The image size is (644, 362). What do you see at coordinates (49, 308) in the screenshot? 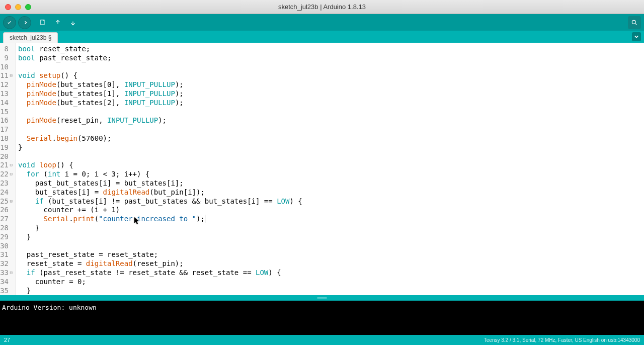
I see `console-text: Arduino Version: unknown` at bounding box center [49, 308].